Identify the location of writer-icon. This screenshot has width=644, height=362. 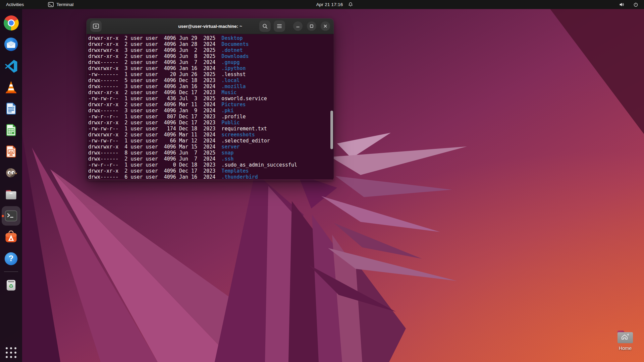
(11, 109).